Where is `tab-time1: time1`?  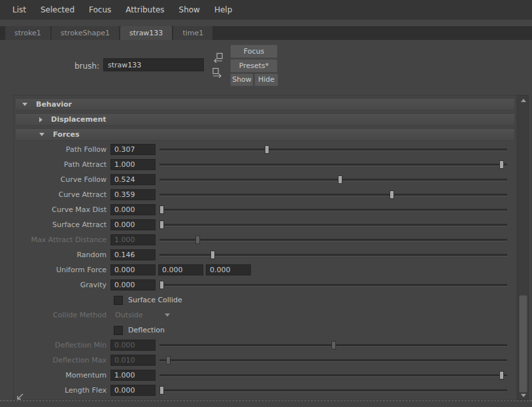 tab-time1: time1 is located at coordinates (193, 33).